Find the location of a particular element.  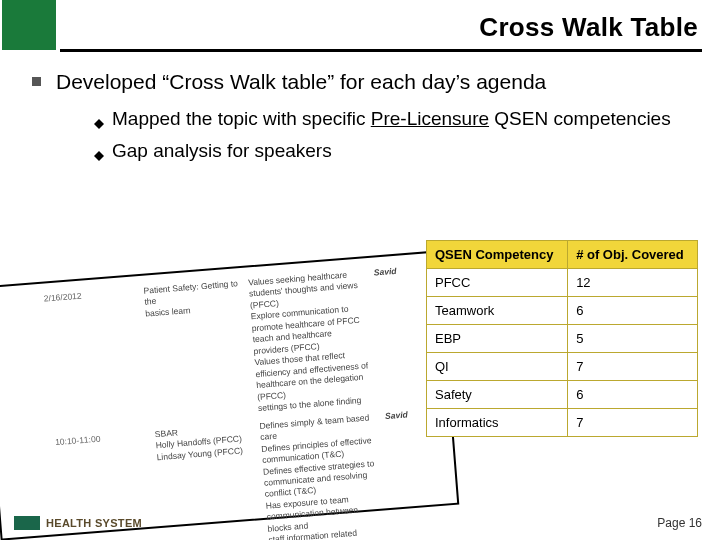

slide-header: Cross Walk Table is located at coordinates (381, 26).